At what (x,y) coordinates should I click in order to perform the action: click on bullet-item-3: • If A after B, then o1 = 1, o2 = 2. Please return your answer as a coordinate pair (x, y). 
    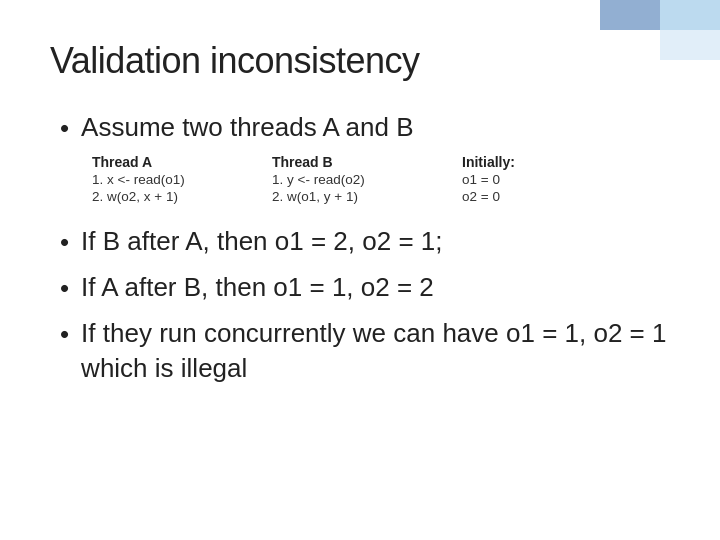
    Looking at the image, I should click on (365, 288).